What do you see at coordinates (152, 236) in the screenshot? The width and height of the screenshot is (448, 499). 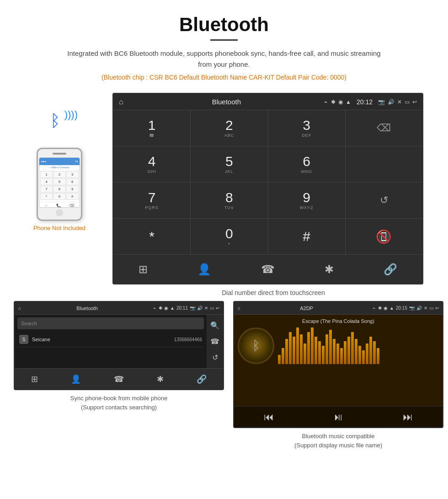 I see `dial-key-star: *` at bounding box center [152, 236].